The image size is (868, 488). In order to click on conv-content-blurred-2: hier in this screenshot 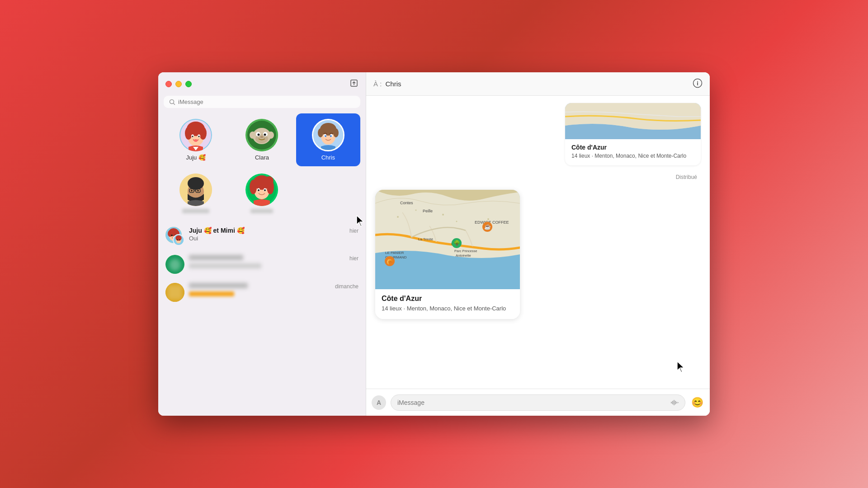, I will do `click(274, 262)`.